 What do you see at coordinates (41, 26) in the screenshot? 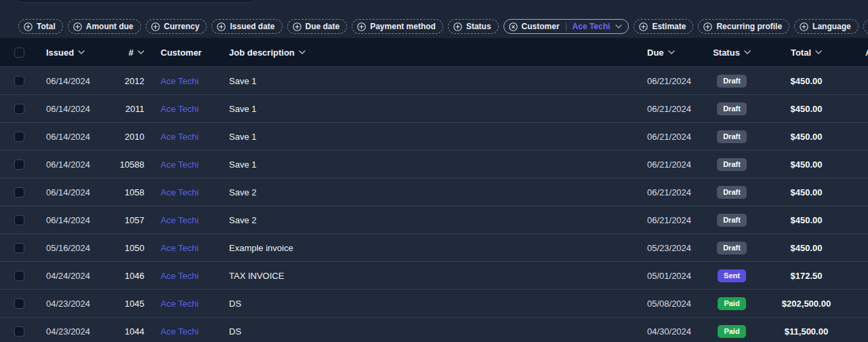
I see `filter-pill-total: Total` at bounding box center [41, 26].